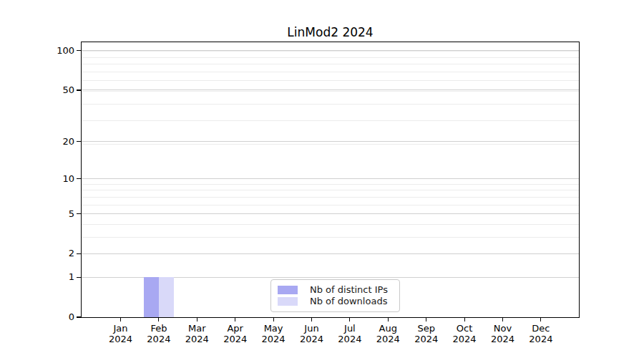  What do you see at coordinates (197, 328) in the screenshot?
I see `x-tick-label-line: Mar` at bounding box center [197, 328].